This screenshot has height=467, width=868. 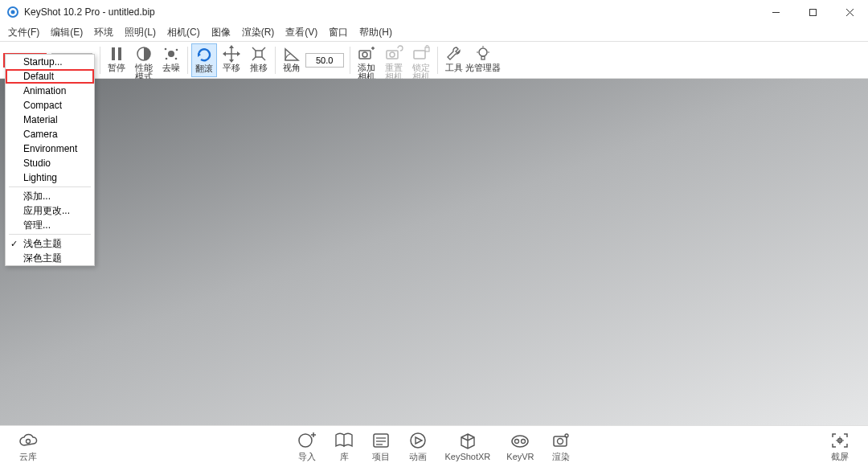 I want to click on camera-render-icon, so click(x=561, y=440).